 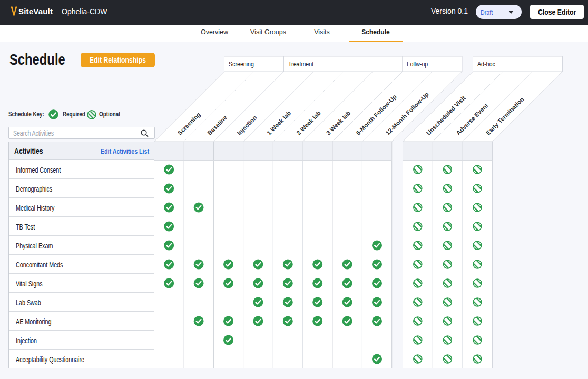 I want to click on svg-text: Screening, so click(x=241, y=64).